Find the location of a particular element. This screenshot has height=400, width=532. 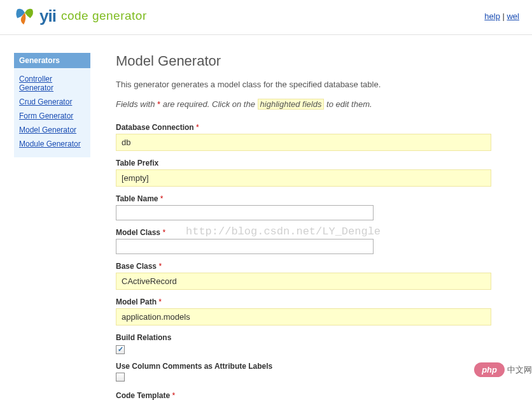

header-links: help | wel is located at coordinates (501, 17).